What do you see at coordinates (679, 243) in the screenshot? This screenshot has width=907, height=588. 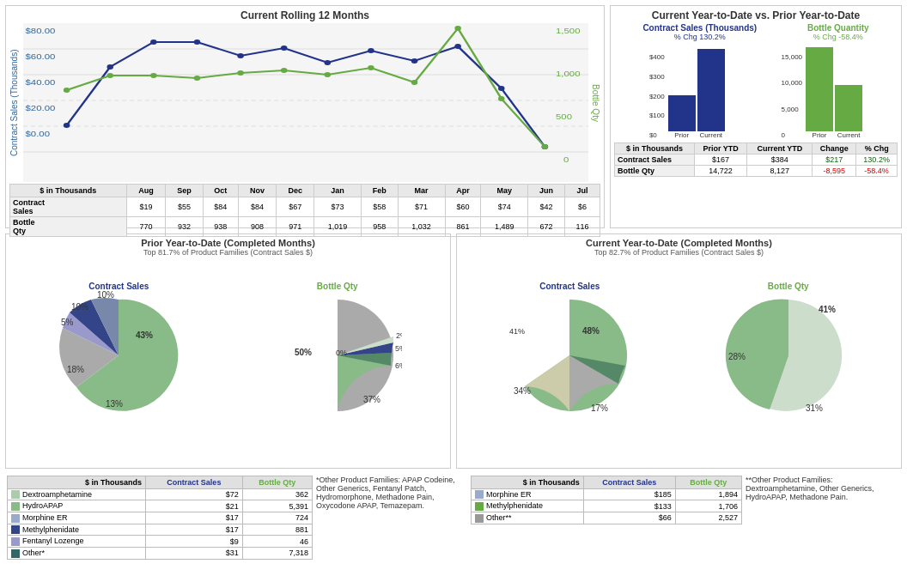 I see `current-ytd-title: Current Year-to-Date (Completed Months)` at bounding box center [679, 243].